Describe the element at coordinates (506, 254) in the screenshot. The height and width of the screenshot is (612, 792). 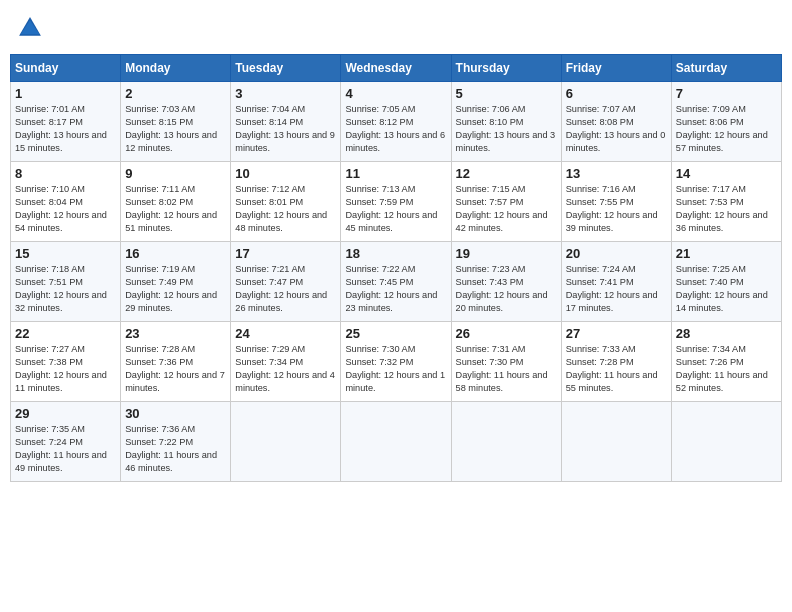
I see `day-number: 19` at that location.